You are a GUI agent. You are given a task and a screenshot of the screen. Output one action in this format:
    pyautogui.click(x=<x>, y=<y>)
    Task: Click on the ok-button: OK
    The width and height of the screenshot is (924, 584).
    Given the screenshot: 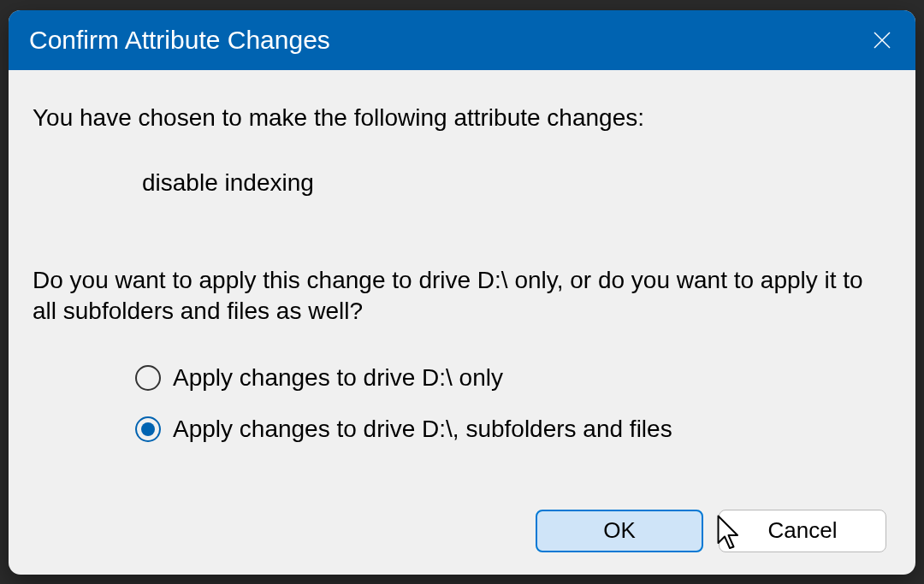 What is the action you would take?
    pyautogui.click(x=619, y=531)
    